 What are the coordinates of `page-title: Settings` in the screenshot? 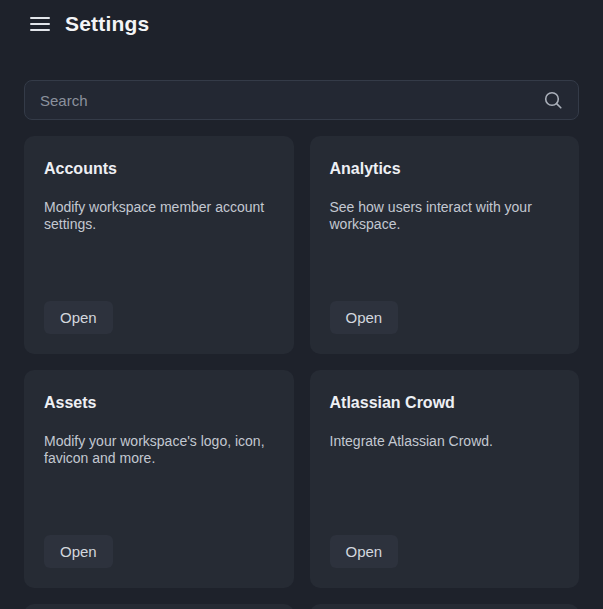 It's located at (107, 24).